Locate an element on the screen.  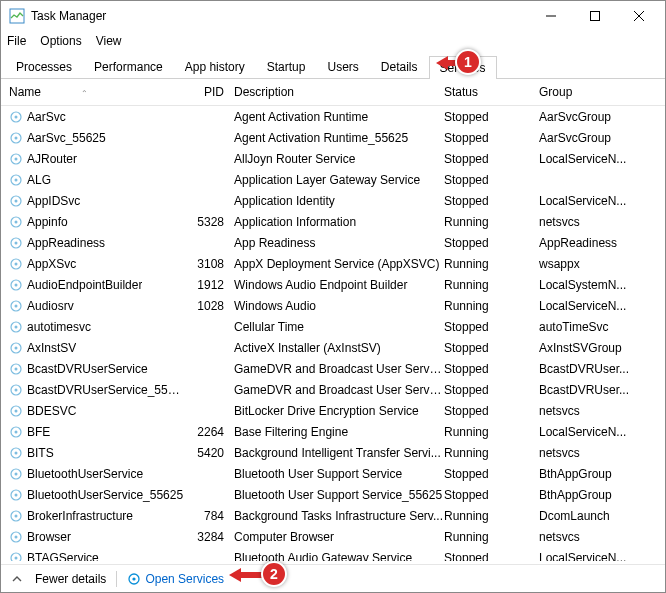
table-row: AppXSvc3108AppX Deployment Service (AppX… is located at coordinates (333, 264).